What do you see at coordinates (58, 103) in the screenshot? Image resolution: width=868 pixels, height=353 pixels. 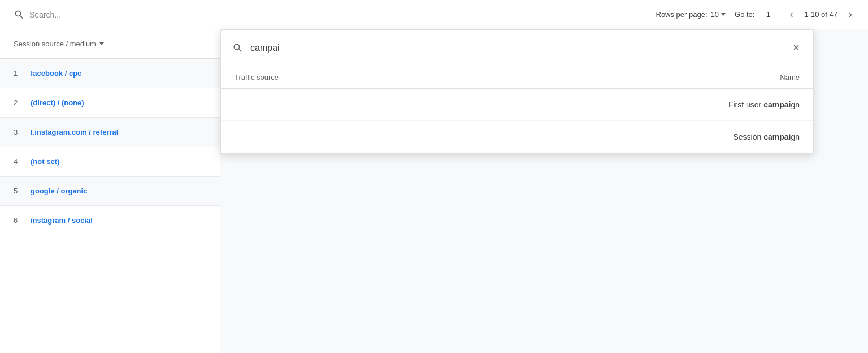 I see `row-value: (direct) / (none)` at bounding box center [58, 103].